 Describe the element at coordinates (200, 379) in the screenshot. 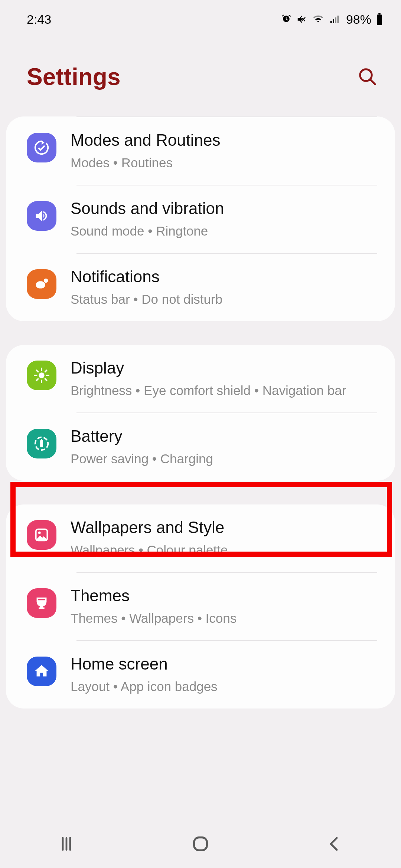

I see `setting-row-display: Display Brightness • Eye comfort shield …` at that location.